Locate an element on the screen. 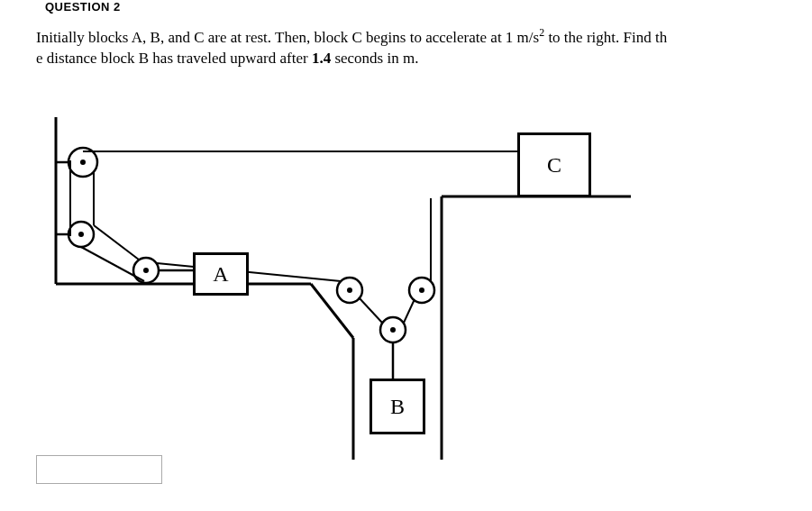 Image resolution: width=812 pixels, height=511 pixels. problem-text-part: to the right. Find th is located at coordinates (606, 38).